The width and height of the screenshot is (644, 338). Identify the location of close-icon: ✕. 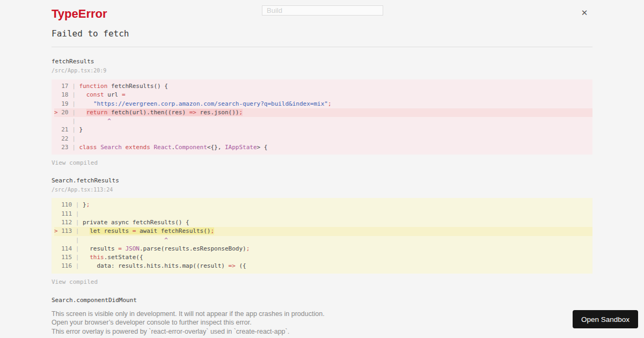
(584, 13).